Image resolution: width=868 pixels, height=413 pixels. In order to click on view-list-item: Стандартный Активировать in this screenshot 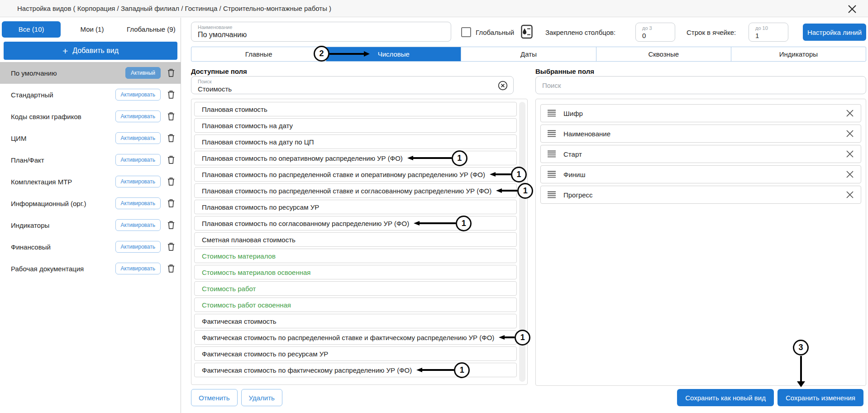, I will do `click(91, 95)`.